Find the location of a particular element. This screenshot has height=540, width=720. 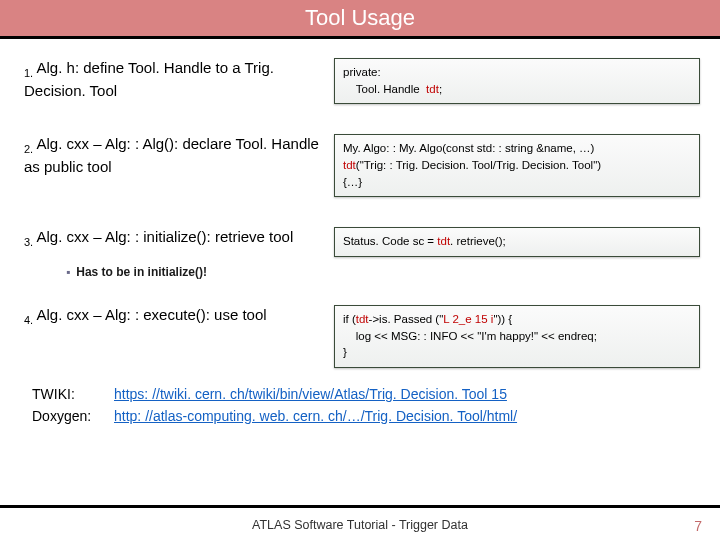

step-row-1: 1. Alg. h: define Tool. Handle to a Trig… is located at coordinates (362, 81).